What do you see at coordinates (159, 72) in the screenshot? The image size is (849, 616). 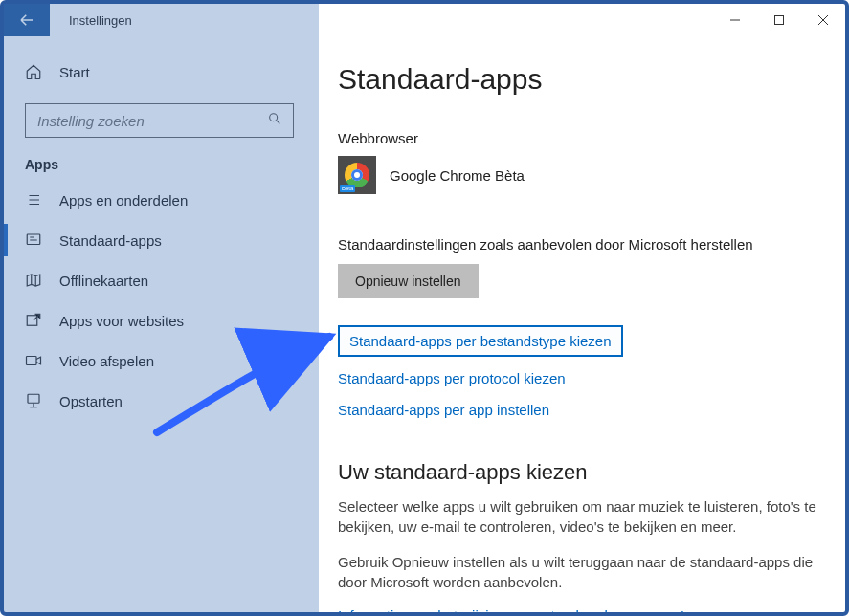 I see `sidebar-home: Start` at bounding box center [159, 72].